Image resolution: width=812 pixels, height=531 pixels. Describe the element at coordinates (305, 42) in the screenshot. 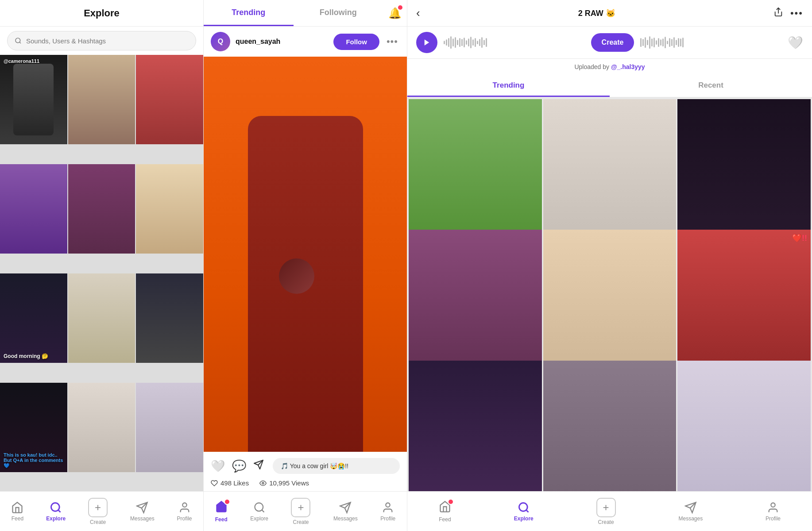

I see `video-header: Q queen_sayah Follow •••` at that location.